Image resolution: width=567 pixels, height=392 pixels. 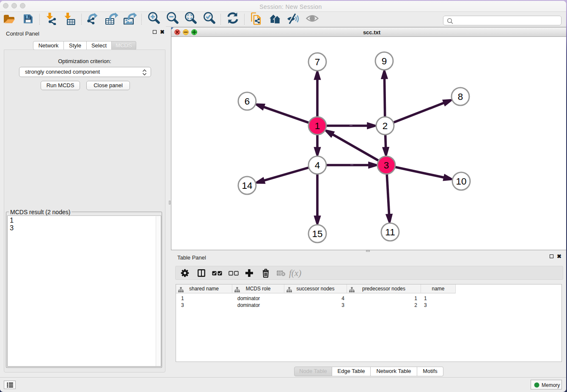 I want to click on svg-text: 14, so click(x=247, y=185).